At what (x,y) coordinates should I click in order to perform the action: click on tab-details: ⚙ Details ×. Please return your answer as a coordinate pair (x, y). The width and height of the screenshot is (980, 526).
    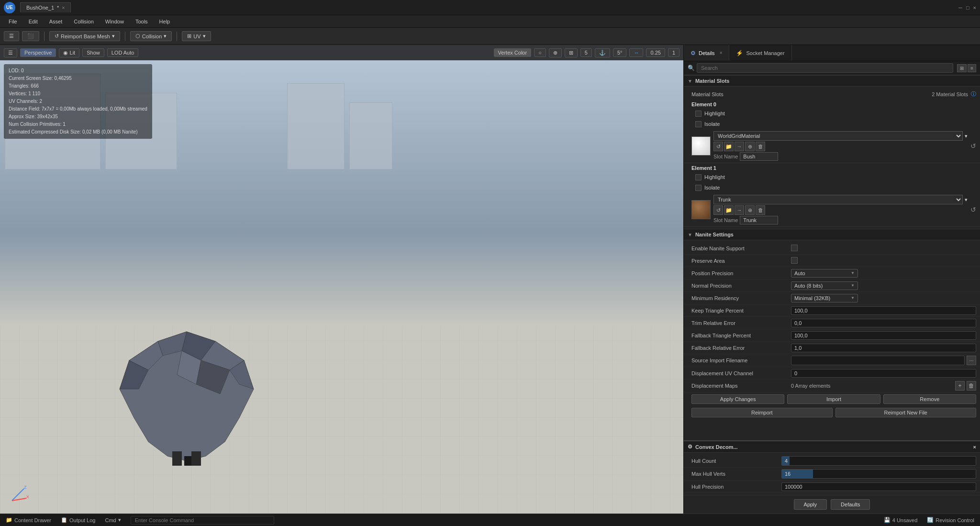
    Looking at the image, I should click on (706, 53).